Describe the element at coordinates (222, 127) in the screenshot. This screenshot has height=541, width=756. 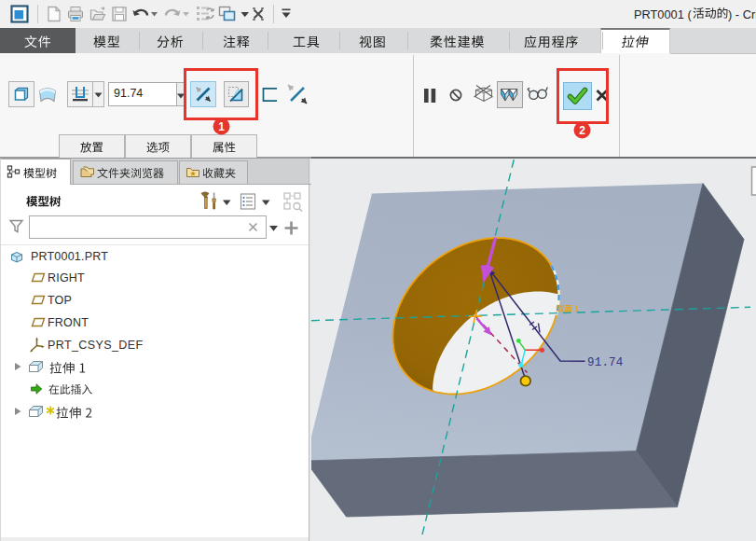
I see `svg-text: 1` at that location.